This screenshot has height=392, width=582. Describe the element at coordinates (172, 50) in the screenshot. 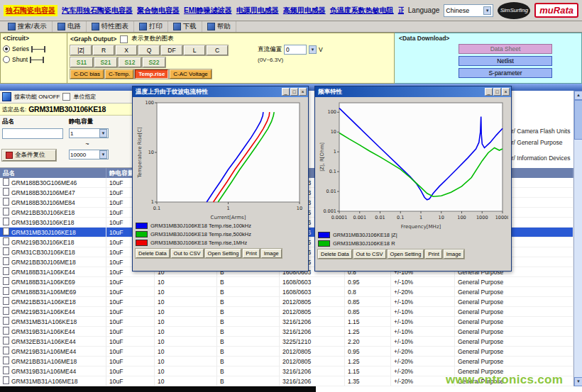

I see `graph-type-button: DF` at that location.